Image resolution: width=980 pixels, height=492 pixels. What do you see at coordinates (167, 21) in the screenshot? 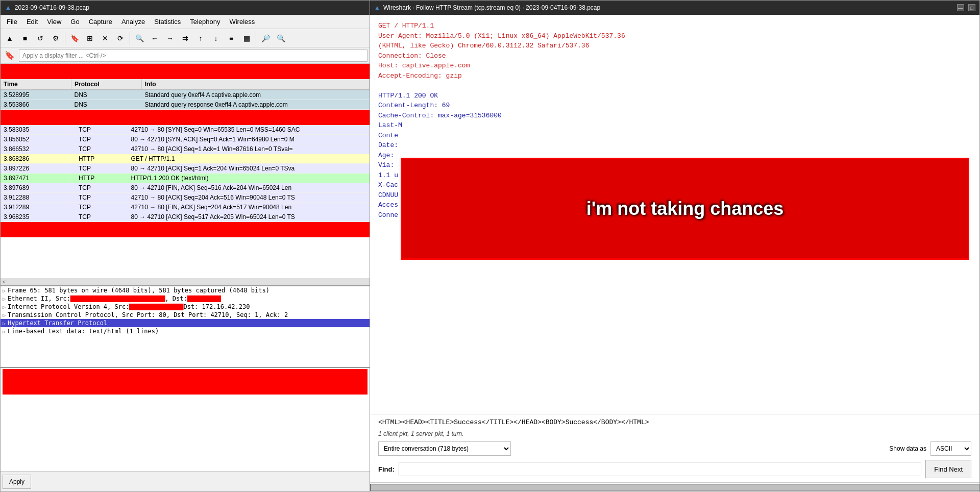
I see `menu-statistics: Statistics` at bounding box center [167, 21].